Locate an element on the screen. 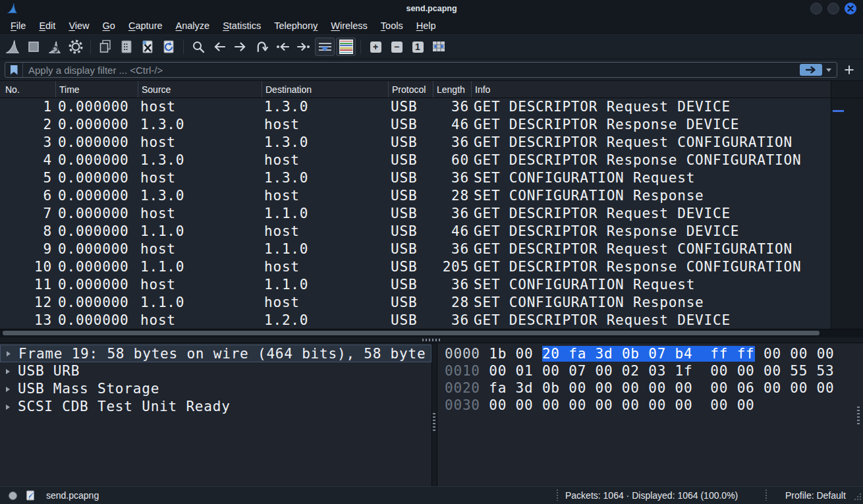 Image resolution: width=863 pixels, height=504 pixels. colorize-button is located at coordinates (346, 47).